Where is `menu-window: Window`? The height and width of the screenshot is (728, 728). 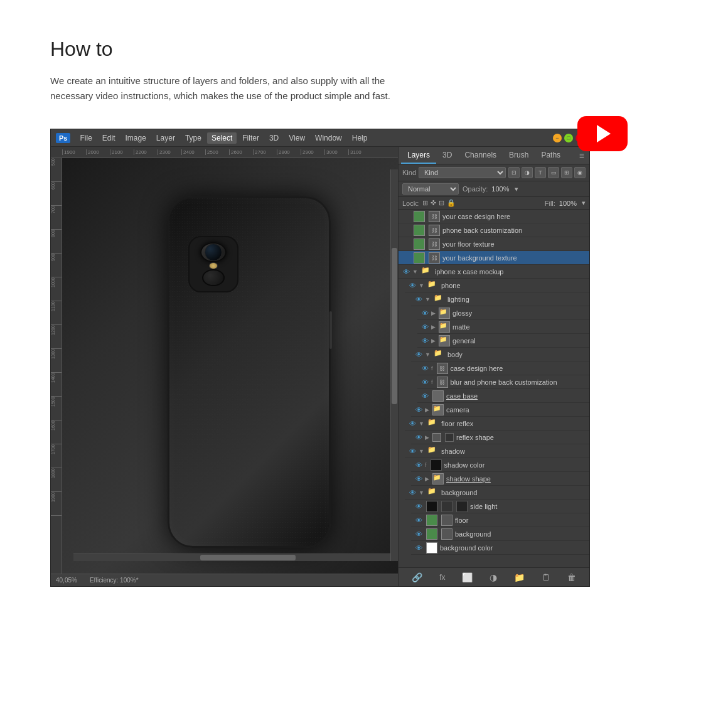
menu-window: Window is located at coordinates (329, 138).